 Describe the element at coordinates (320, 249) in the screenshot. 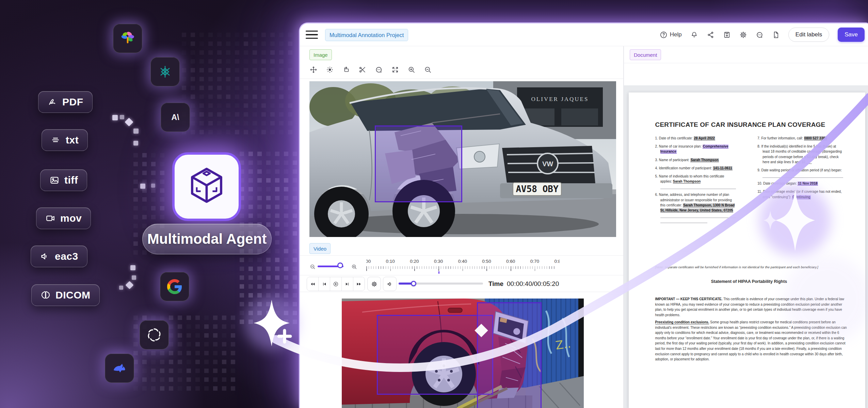

I see `video-tag: Video` at that location.